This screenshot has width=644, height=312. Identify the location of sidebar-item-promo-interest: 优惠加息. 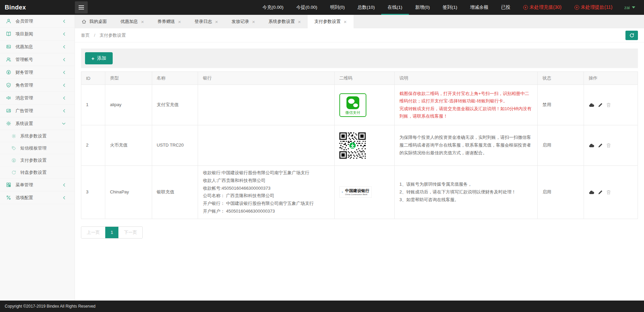
(37, 47).